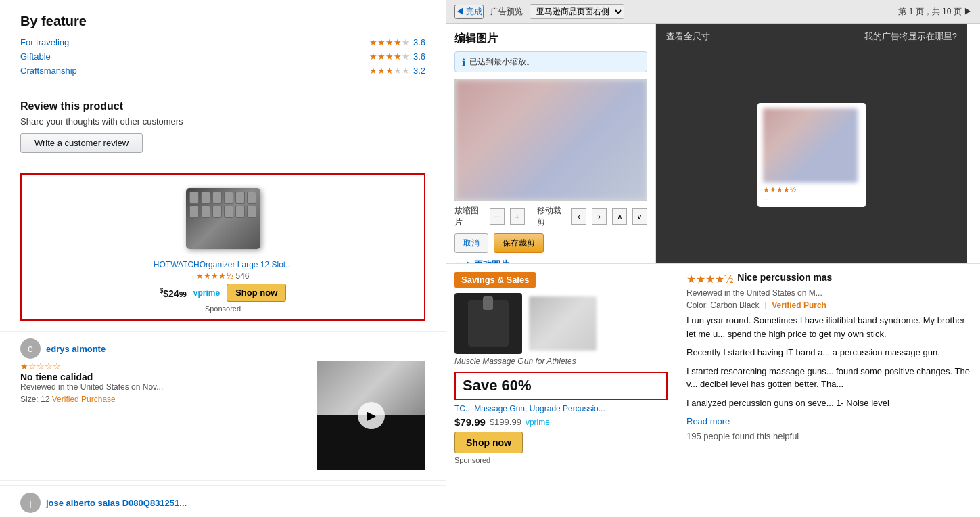 The image size is (980, 517). I want to click on shop-now-button: Shop now, so click(256, 292).